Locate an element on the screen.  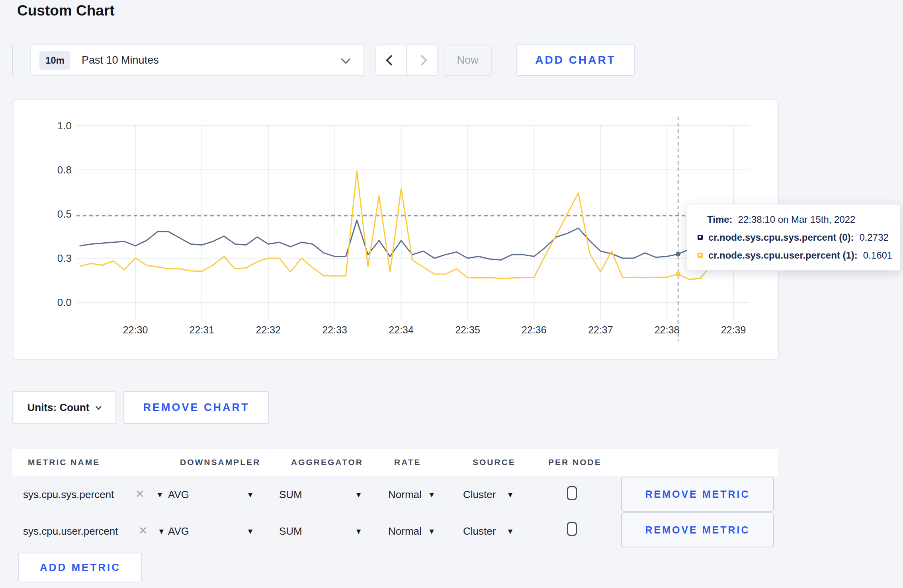
time-nav-group is located at coordinates (407, 60).